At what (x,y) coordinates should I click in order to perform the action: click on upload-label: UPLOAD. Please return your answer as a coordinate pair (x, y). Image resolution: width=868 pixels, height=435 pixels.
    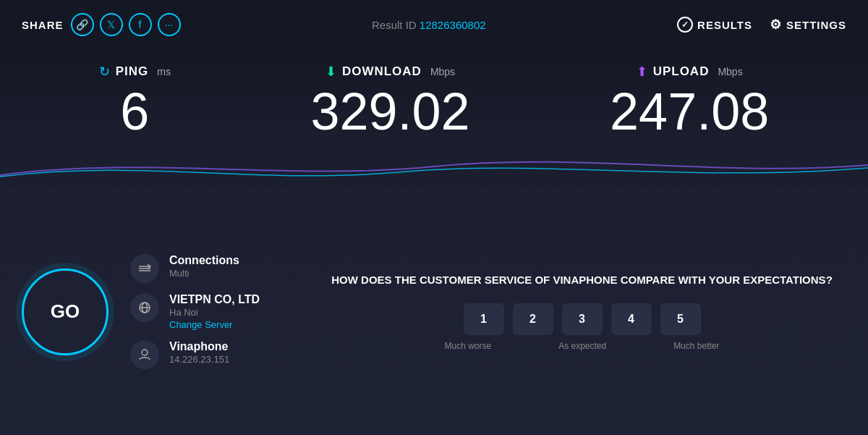
    Looking at the image, I should click on (681, 72).